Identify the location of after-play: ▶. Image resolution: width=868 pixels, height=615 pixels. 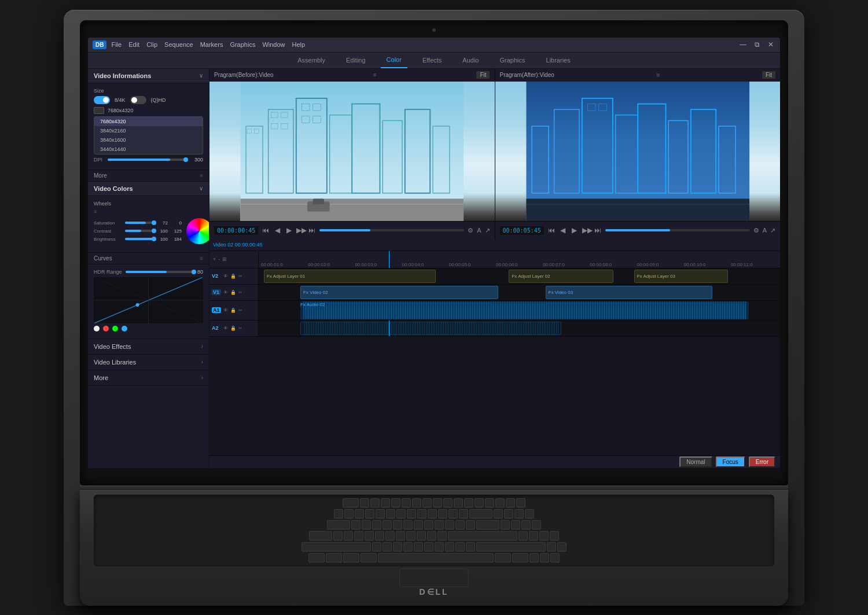
(575, 230).